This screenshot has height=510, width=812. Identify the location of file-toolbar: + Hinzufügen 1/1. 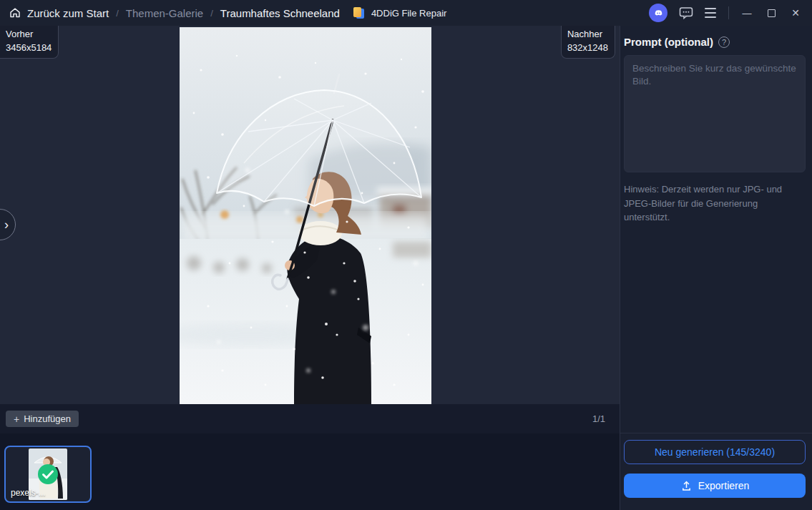
(310, 419).